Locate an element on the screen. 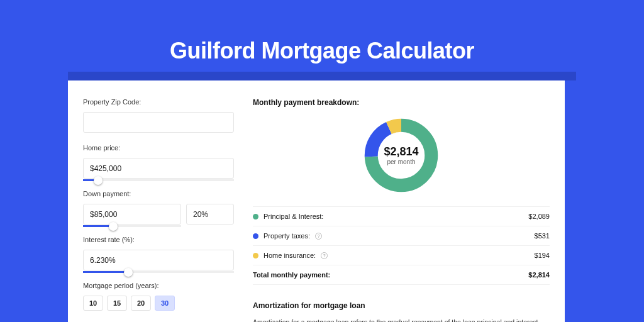  interest-slider-fill is located at coordinates (106, 272).